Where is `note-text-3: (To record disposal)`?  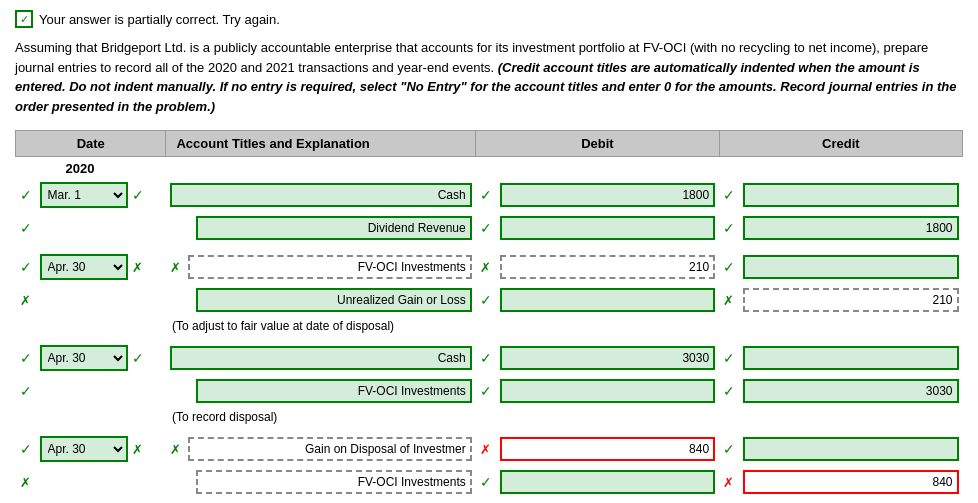
note-text-3: (To record disposal) is located at coordinates (564, 416).